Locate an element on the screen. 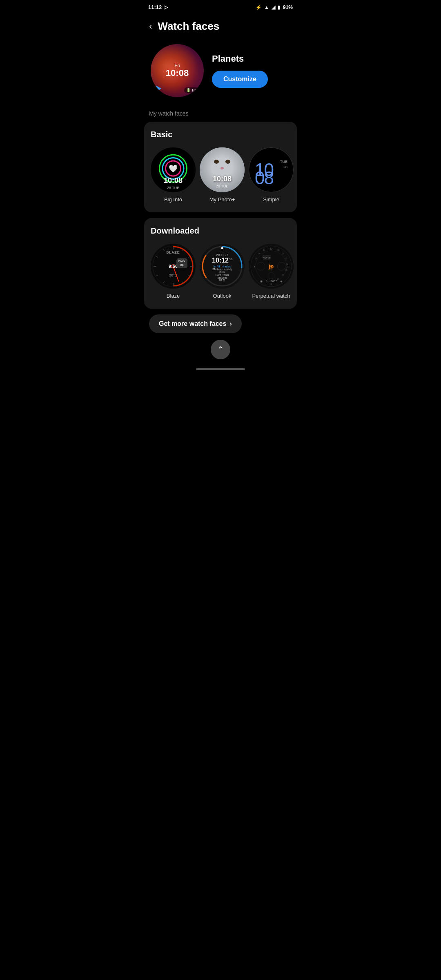 This screenshot has height=980, width=441. featured-info: Planets Customize is located at coordinates (251, 71).